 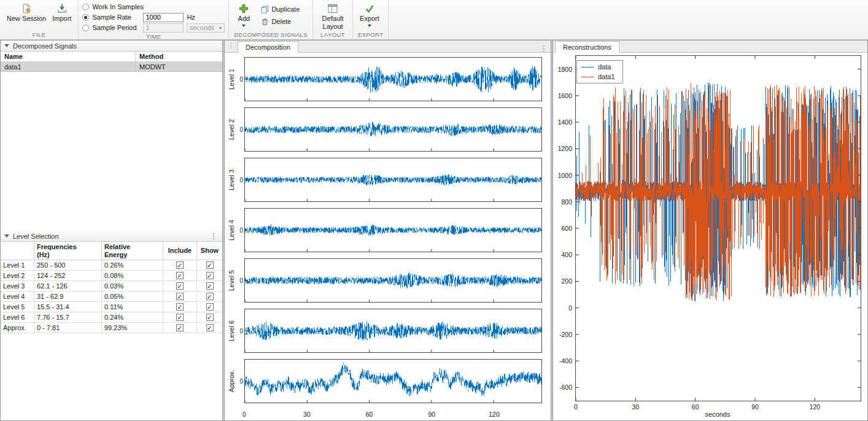 I want to click on duplicate-button: Duplicate, so click(x=280, y=9).